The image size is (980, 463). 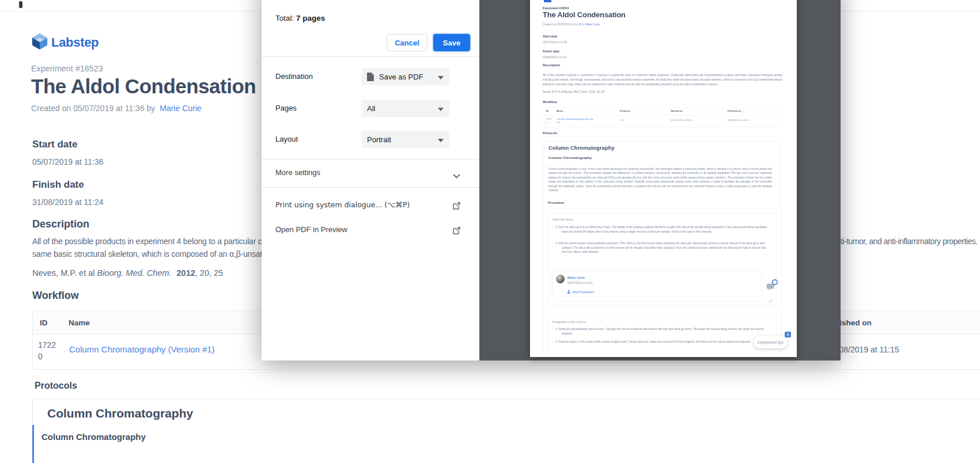 What do you see at coordinates (555, 43) in the screenshot?
I see `pv-start-date: 05/07/2019 at 11:36` at bounding box center [555, 43].